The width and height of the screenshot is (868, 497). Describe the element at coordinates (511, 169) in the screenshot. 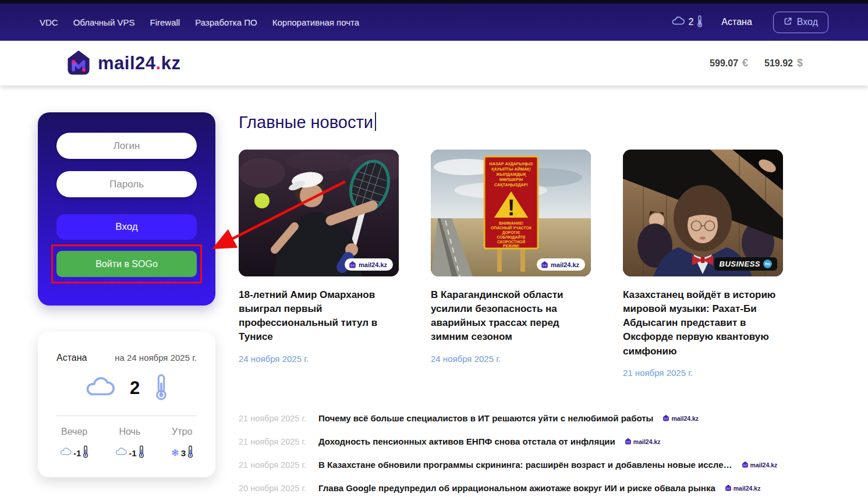

I see `sign-text-line: ҚАУЫПТЫ АЙМАҚ!` at that location.